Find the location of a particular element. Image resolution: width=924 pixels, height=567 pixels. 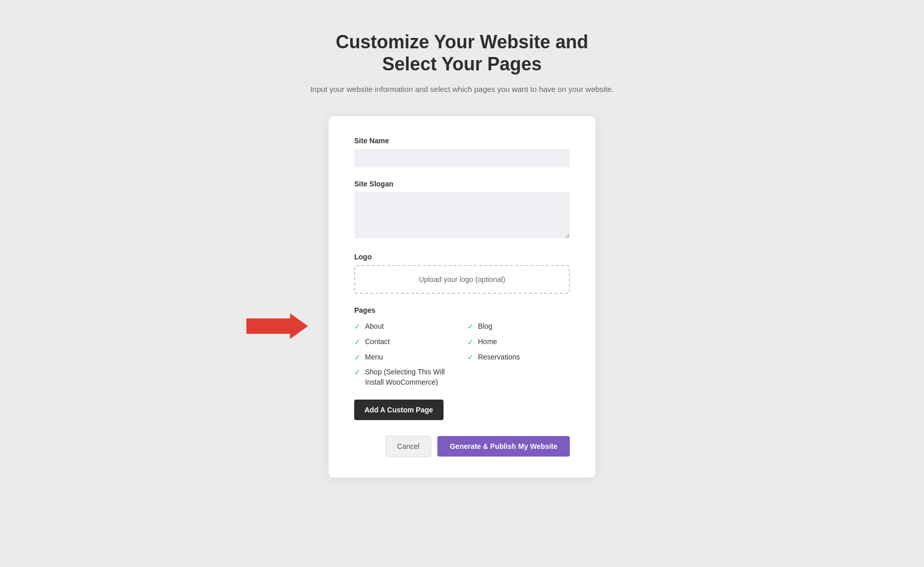

page-name-menu: Menu is located at coordinates (374, 357).